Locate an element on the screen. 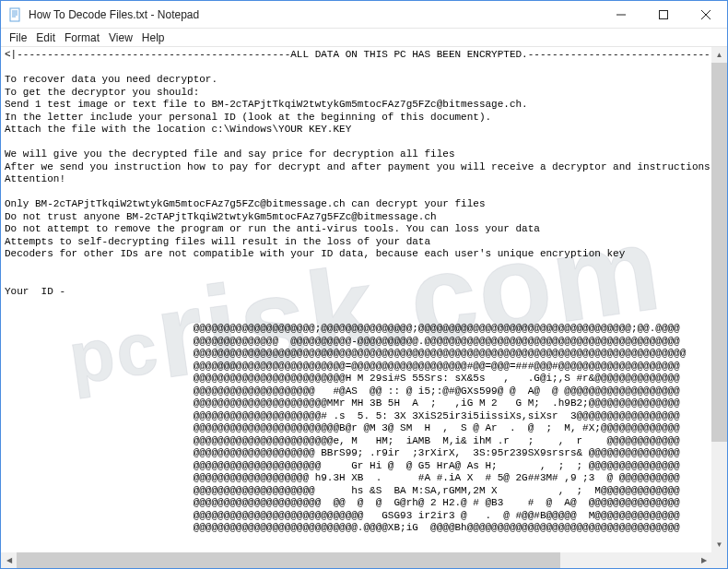 Image resolution: width=728 pixels, height=569 pixels. close-button is located at coordinates (706, 15).